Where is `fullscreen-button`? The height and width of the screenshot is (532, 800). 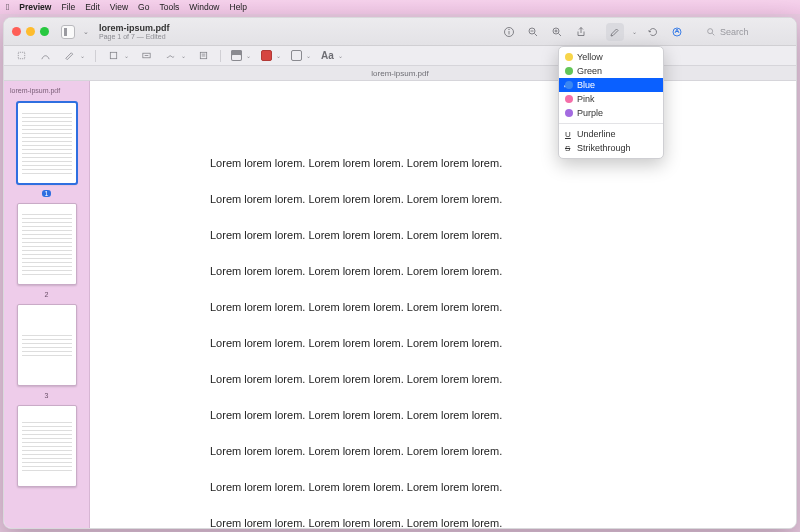
fullscreen-button is located at coordinates (44, 32).